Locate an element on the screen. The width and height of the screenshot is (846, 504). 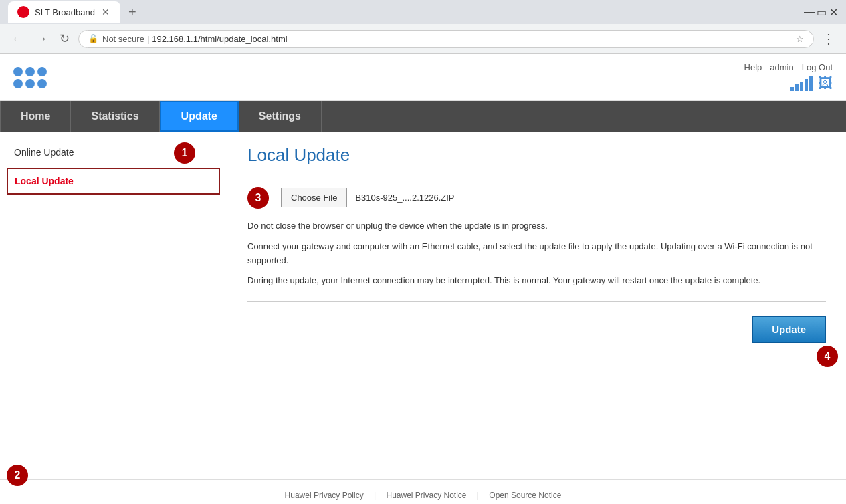
footer-link-2: Huawei Privacy Notice is located at coordinates (426, 495).